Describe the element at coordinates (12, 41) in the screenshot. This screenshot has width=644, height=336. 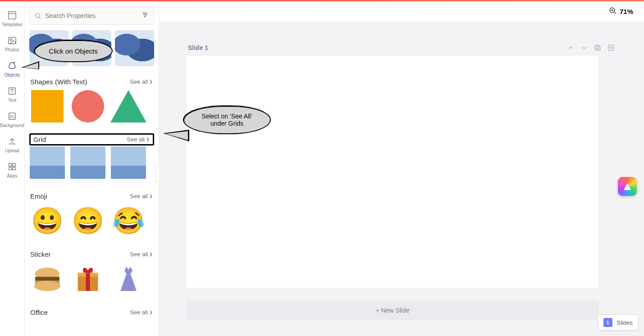
I see `photos-icon` at that location.